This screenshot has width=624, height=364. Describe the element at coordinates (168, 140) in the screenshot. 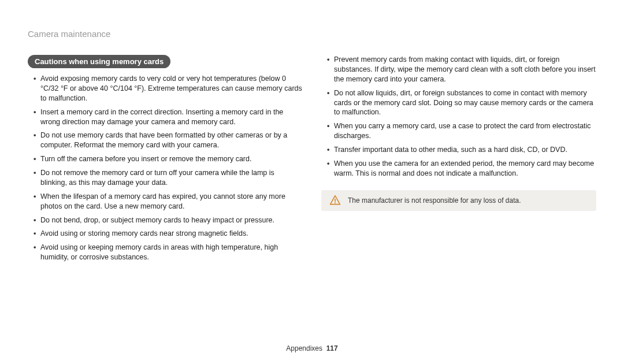

I see `list-item: Do not use memory cards that have been f…` at that location.